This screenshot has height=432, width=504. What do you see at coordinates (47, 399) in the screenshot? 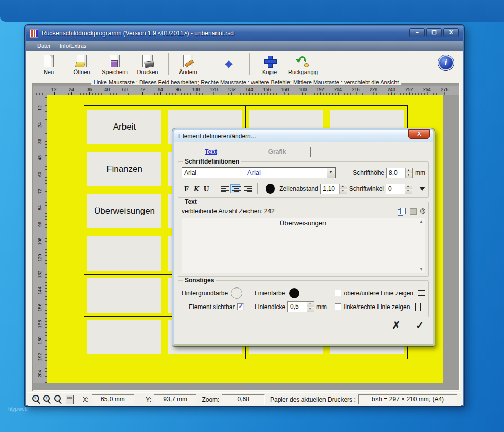
I see `zoom-in-icon` at bounding box center [47, 399].